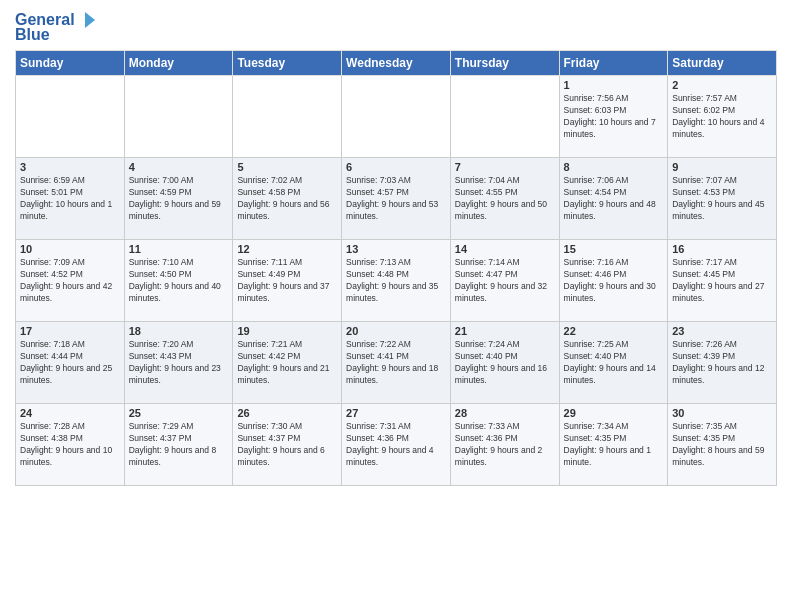 The image size is (792, 612). What do you see at coordinates (722, 445) in the screenshot?
I see `day-info: Sunrise: 7:35 AMSunset: 4:35 PMDaylight:…` at bounding box center [722, 445].